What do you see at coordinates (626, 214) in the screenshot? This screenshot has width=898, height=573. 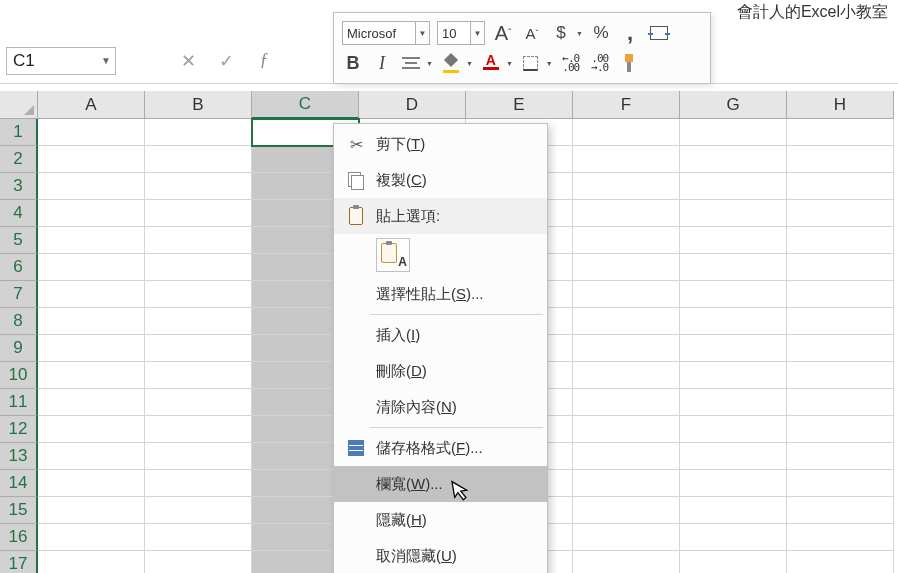 I see `cell-F4` at bounding box center [626, 214].